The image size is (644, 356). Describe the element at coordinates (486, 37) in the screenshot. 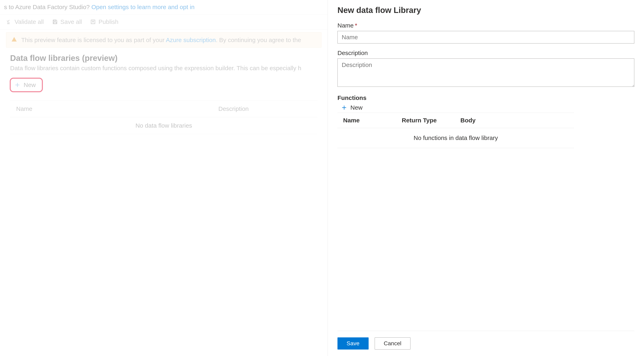

I see `name-input` at that location.